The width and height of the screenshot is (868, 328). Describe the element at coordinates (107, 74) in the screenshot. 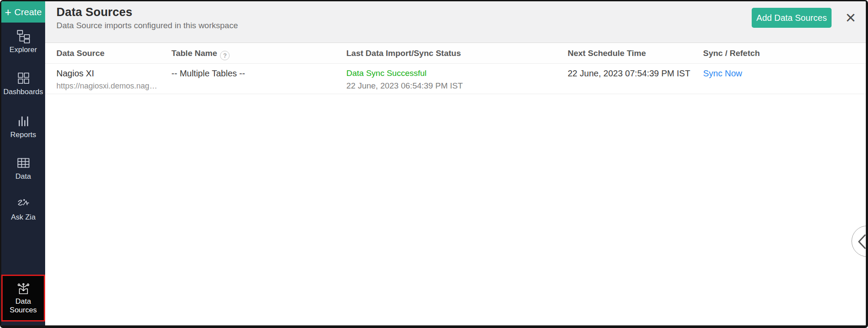

I see `data-source-name: Nagios XI` at that location.